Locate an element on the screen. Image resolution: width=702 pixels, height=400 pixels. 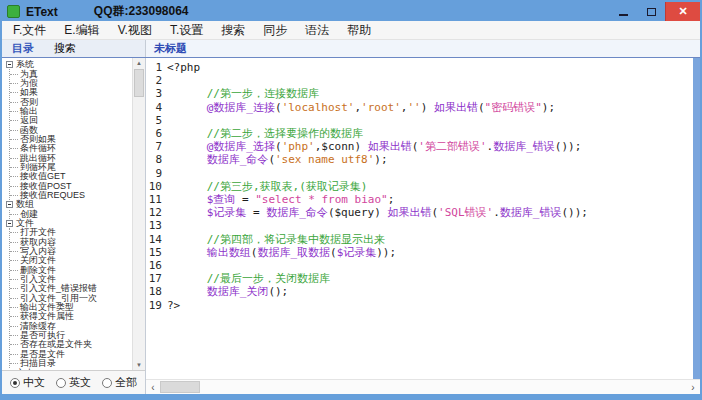
code-token: @数据库_选择 is located at coordinates (241, 146).